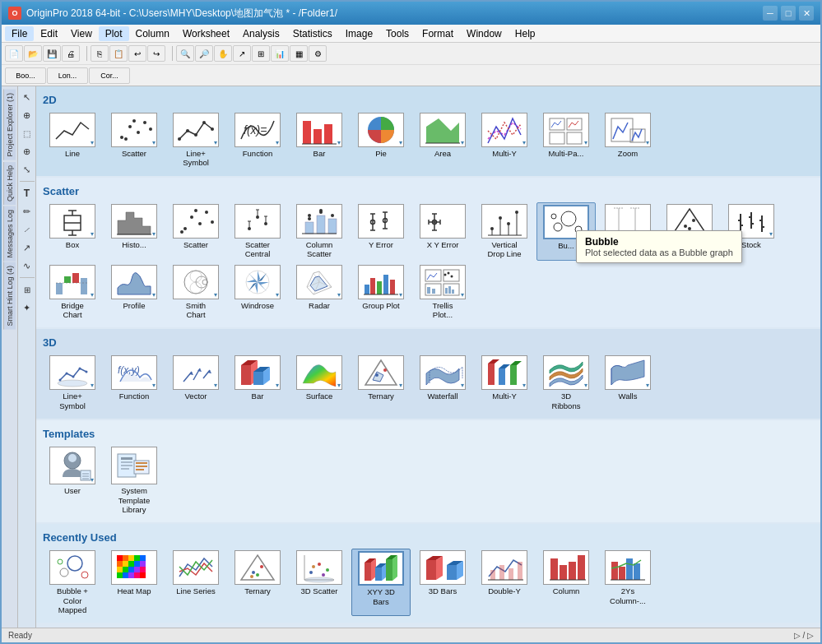  What do you see at coordinates (443, 232) in the screenshot?
I see `chart-xy-error: X Y Error` at bounding box center [443, 232].